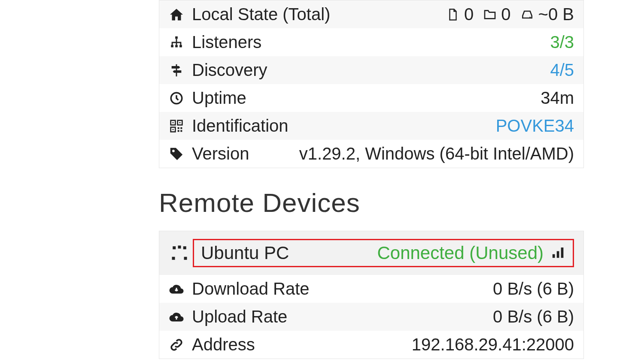 This screenshot has width=644, height=362. I want to click on row-identification: Identification POVKE34, so click(371, 126).